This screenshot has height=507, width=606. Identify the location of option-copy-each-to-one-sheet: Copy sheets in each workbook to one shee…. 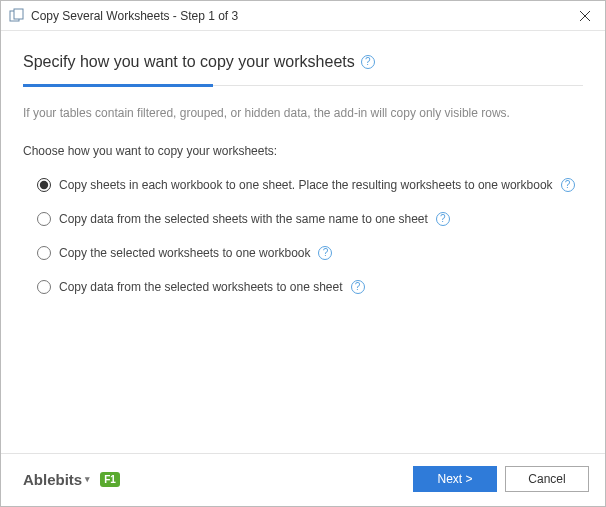
(310, 185).